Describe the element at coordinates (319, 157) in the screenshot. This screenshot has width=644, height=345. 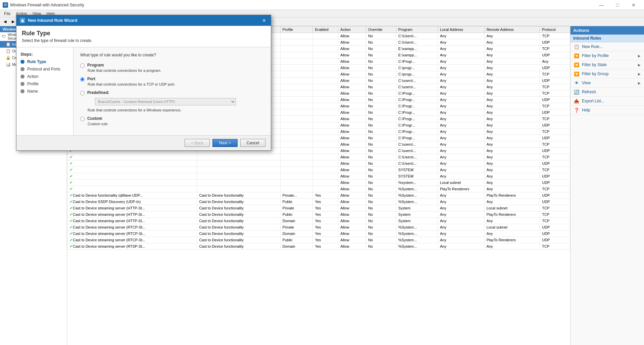
I see `table-row: ✔ Allow No C:\Users\... Any Any TCP` at that location.